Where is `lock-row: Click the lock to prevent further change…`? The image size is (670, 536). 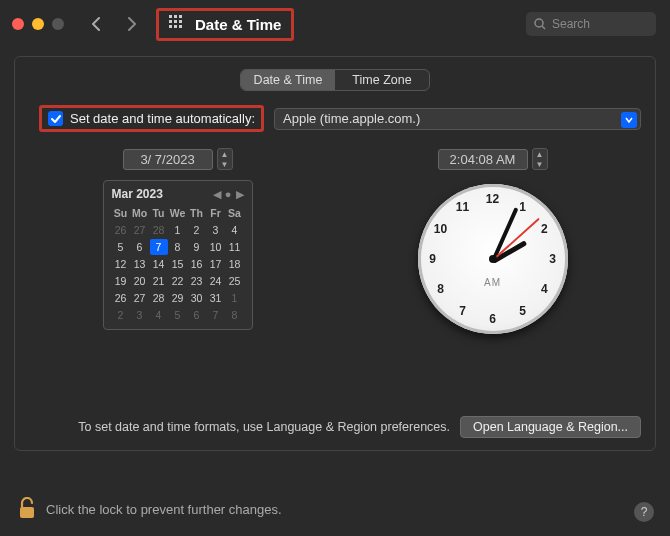
lock-row: Click the lock to prevent further change… is located at coordinates (150, 510).